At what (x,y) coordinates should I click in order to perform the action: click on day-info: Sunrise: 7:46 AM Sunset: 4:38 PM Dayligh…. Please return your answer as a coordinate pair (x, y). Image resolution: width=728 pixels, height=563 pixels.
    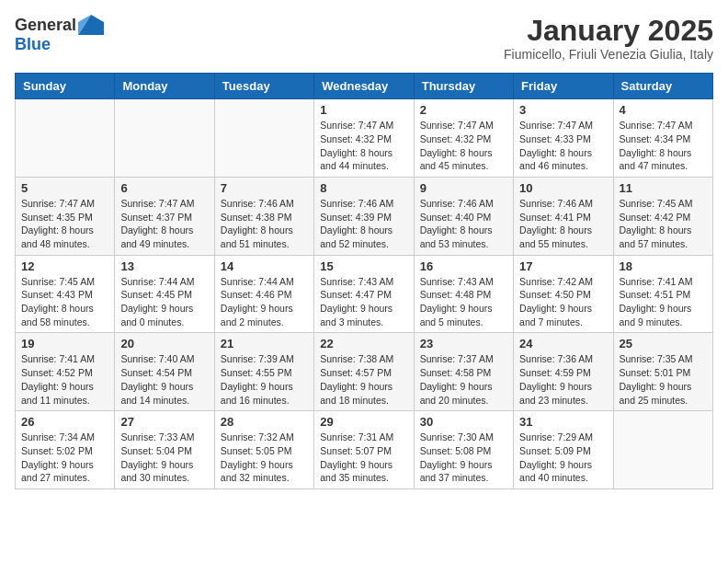
    Looking at the image, I should click on (265, 224).